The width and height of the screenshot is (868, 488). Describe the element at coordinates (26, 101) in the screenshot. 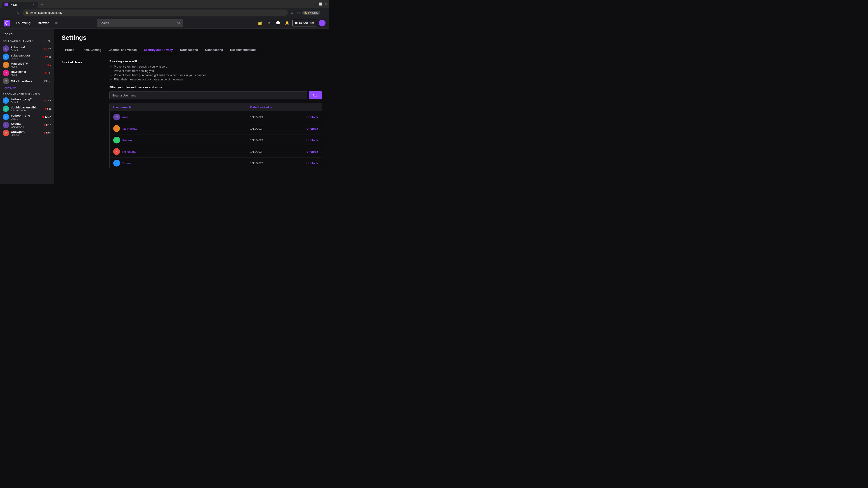

I see `channel-info: betboom_eng2 Dota 2` at that location.